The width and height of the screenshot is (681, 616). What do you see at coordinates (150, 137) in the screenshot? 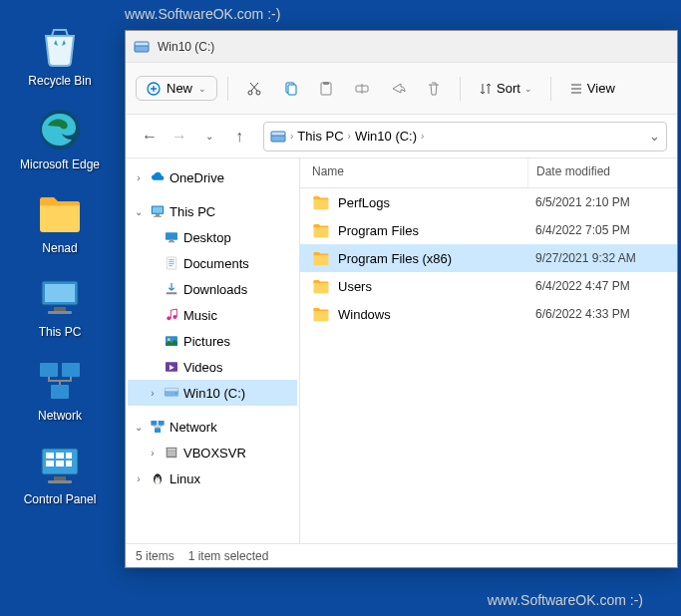
I see `back-button: ←` at bounding box center [150, 137].